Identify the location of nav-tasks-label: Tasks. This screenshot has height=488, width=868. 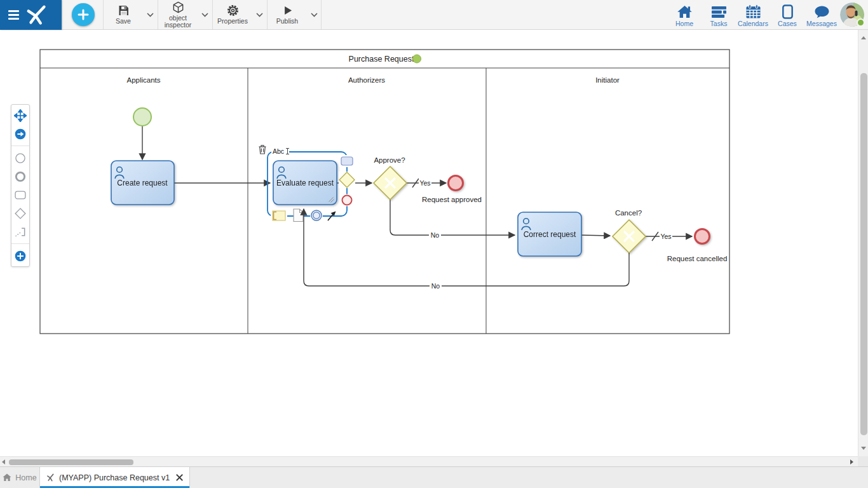
(719, 24).